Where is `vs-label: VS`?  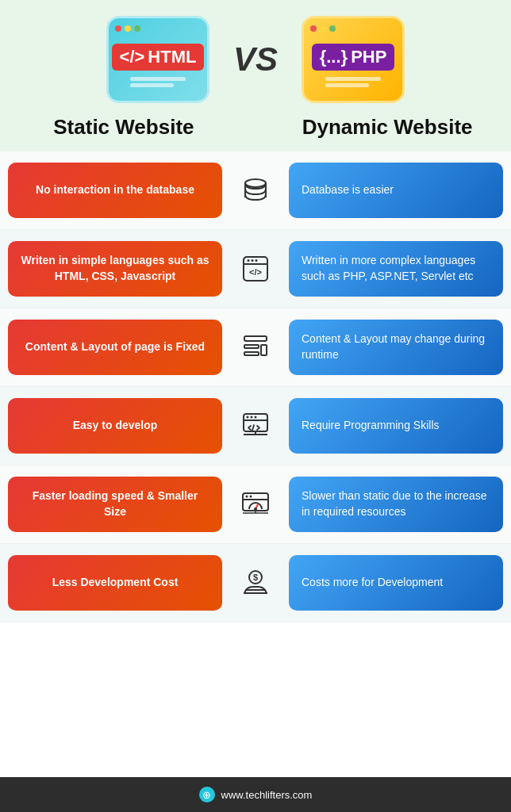
vs-label: VS is located at coordinates (256, 59).